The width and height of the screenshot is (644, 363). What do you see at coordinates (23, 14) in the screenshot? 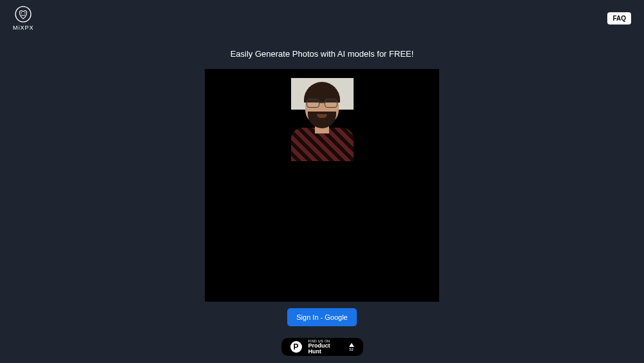
I see `brand-icon` at bounding box center [23, 14].